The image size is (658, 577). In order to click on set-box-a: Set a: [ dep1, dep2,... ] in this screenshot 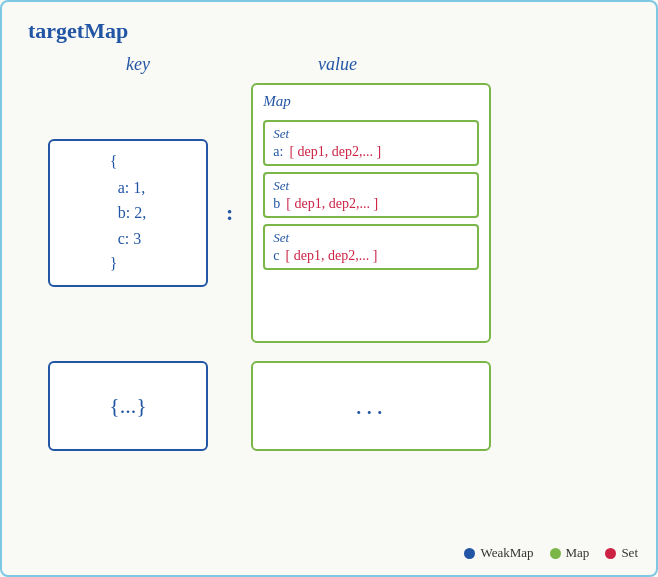, I will do `click(371, 143)`.